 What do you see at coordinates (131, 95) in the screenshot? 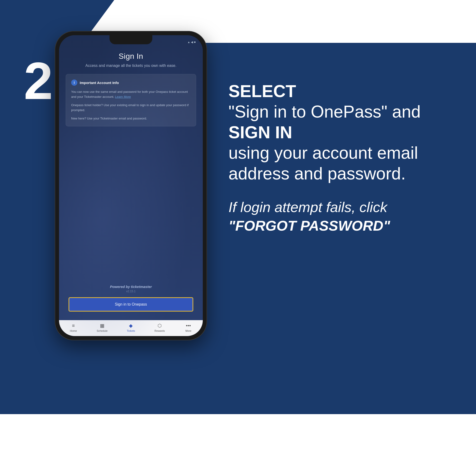
I see `info-box-text-1: You can now use the same email and passw…` at bounding box center [131, 95].